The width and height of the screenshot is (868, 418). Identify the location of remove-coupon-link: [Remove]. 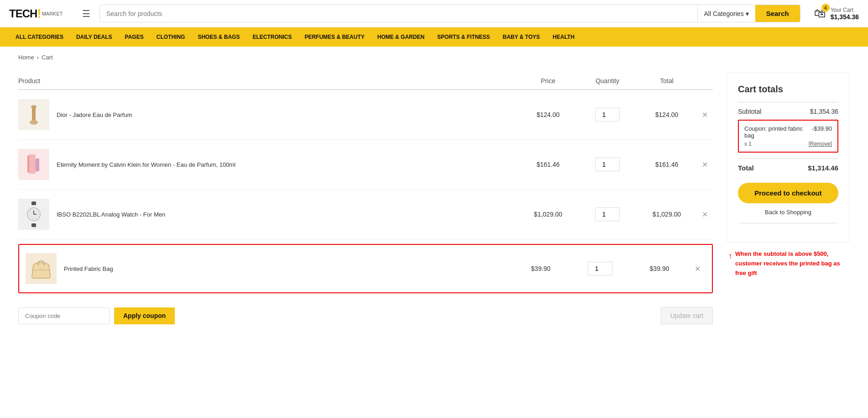
(821, 144).